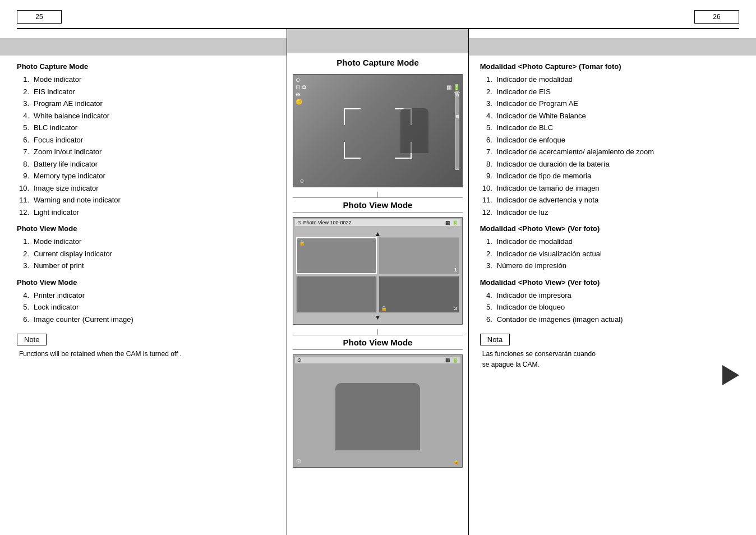 The width and height of the screenshot is (756, 535). I want to click on lock-icon-1: 🔒, so click(302, 243).